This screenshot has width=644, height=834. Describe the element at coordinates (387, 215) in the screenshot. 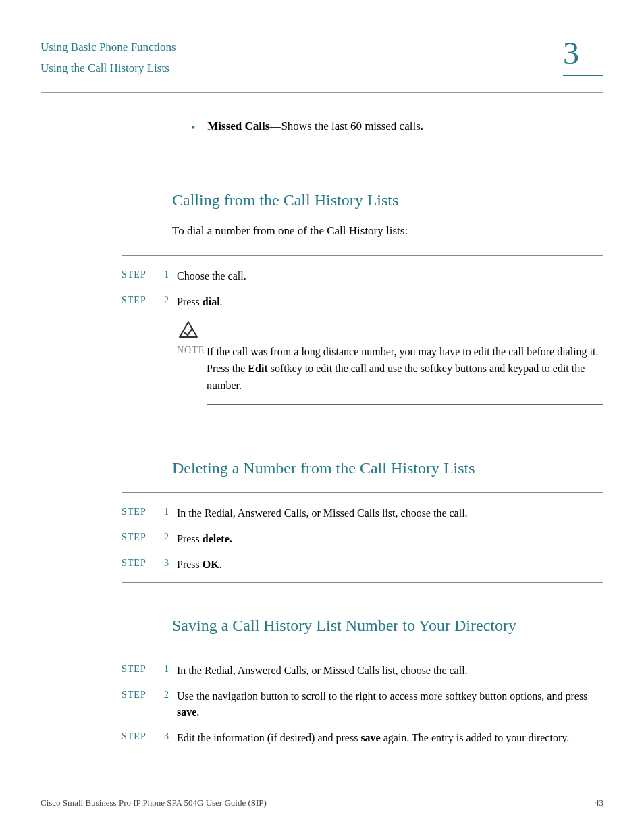

I see `section-calling: Calling from the Call History Lists To d…` at that location.